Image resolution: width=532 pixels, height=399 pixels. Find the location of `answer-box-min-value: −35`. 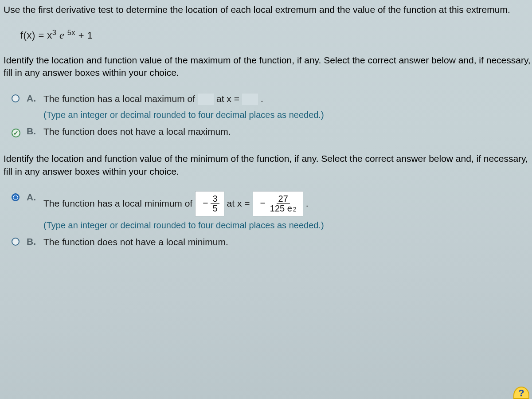

answer-box-min-value: −35 is located at coordinates (209, 204).